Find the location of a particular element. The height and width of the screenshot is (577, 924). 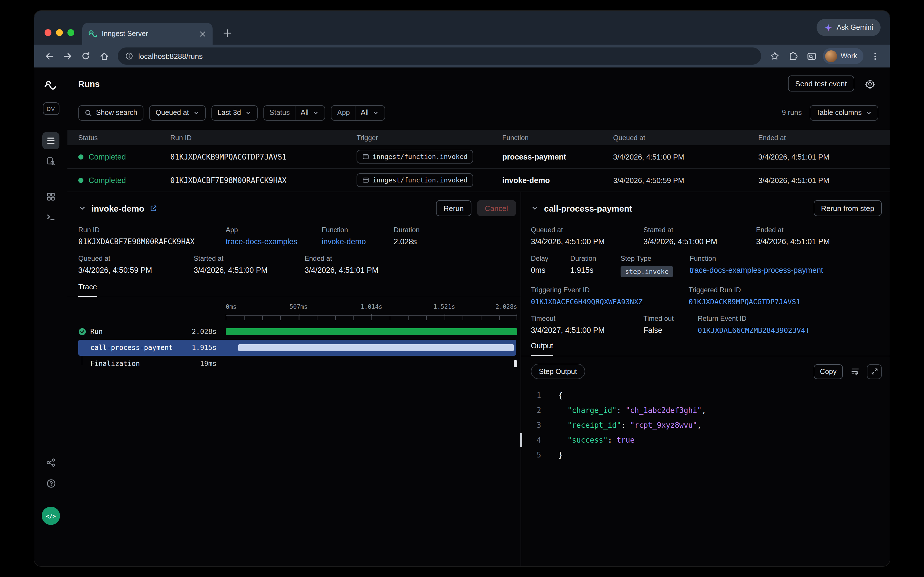

home-button is located at coordinates (104, 56).